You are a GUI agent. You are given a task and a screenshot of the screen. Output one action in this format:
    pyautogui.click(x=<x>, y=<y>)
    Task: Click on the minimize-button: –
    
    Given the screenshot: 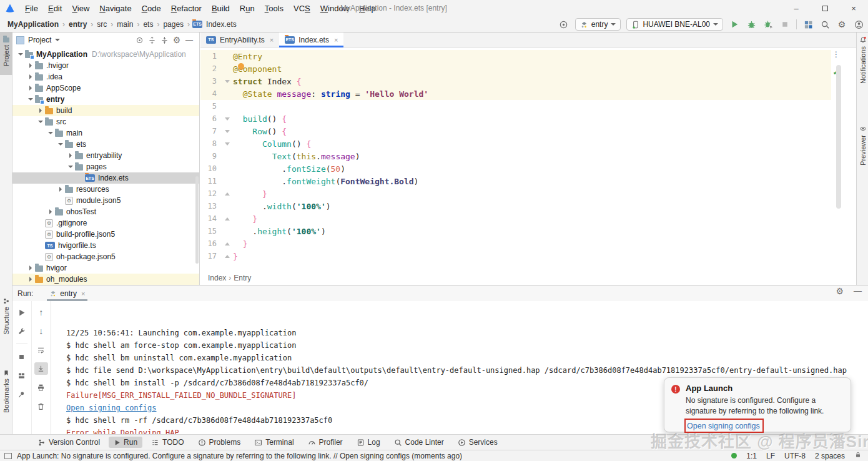 What is the action you would take?
    pyautogui.click(x=796, y=8)
    